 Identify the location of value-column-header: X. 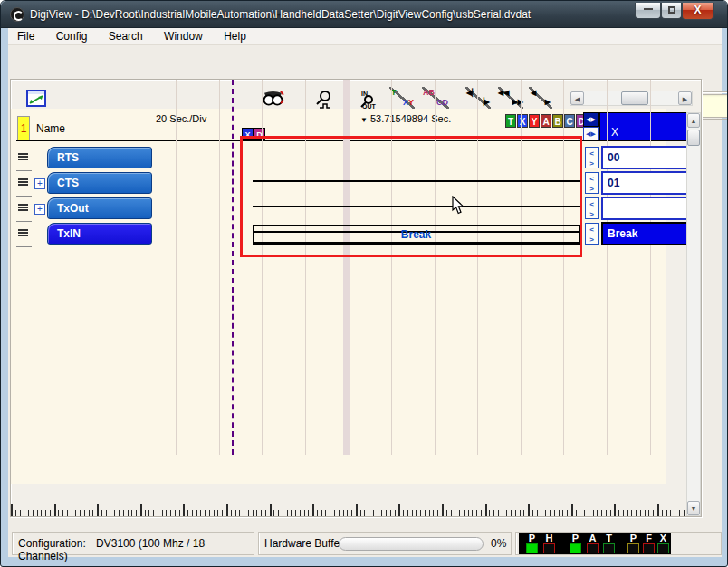
(643, 127).